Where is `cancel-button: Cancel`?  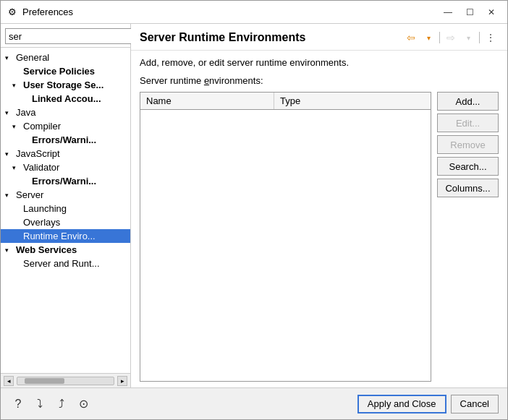 cancel-button: Cancel is located at coordinates (475, 404).